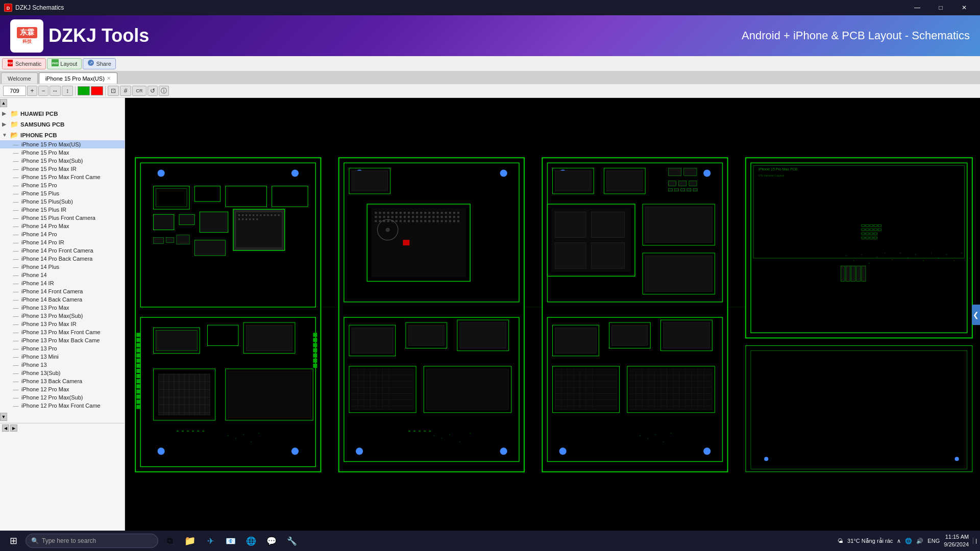  I want to click on pdf-icon: PDF, so click(10, 63).